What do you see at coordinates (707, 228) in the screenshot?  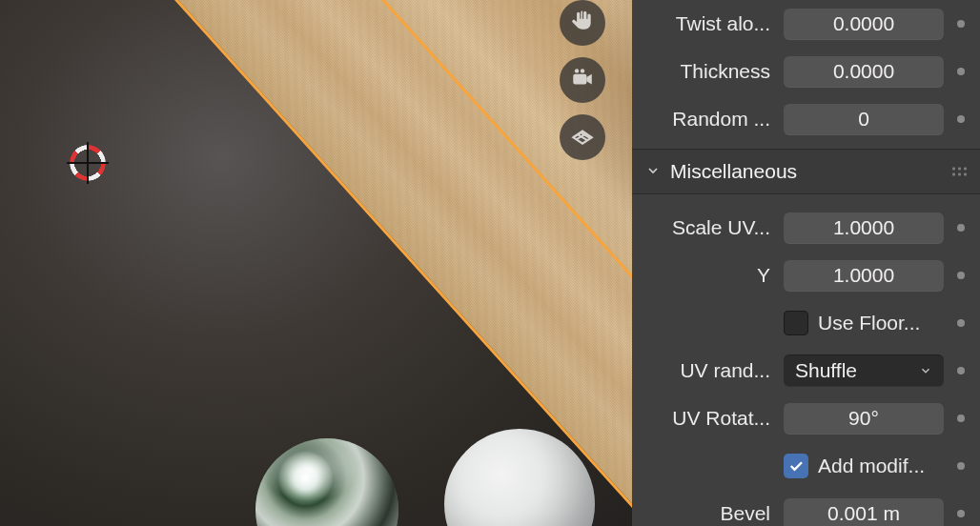 I see `prop-label: Scale UV...` at bounding box center [707, 228].